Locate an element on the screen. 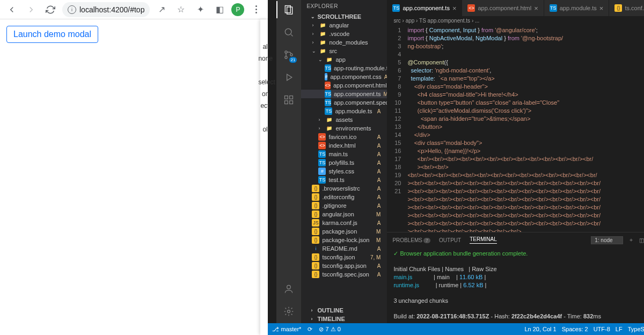 This screenshot has width=644, height=335. tab-ts.conf...: {}ts.conf...× is located at coordinates (627, 8).